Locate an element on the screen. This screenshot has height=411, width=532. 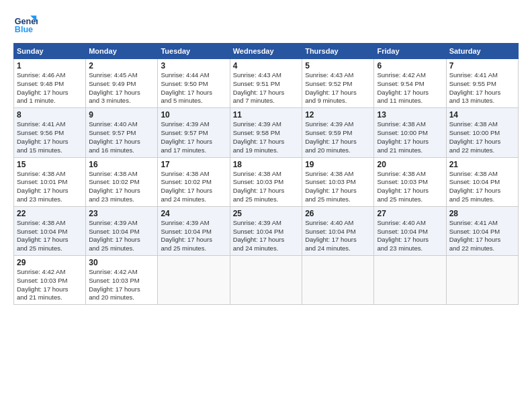
day-number: 3 is located at coordinates (193, 66).